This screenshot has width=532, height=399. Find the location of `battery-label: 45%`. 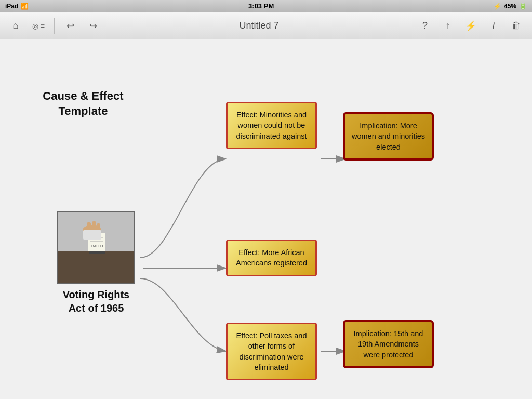

battery-label: 45% is located at coordinates (510, 6).